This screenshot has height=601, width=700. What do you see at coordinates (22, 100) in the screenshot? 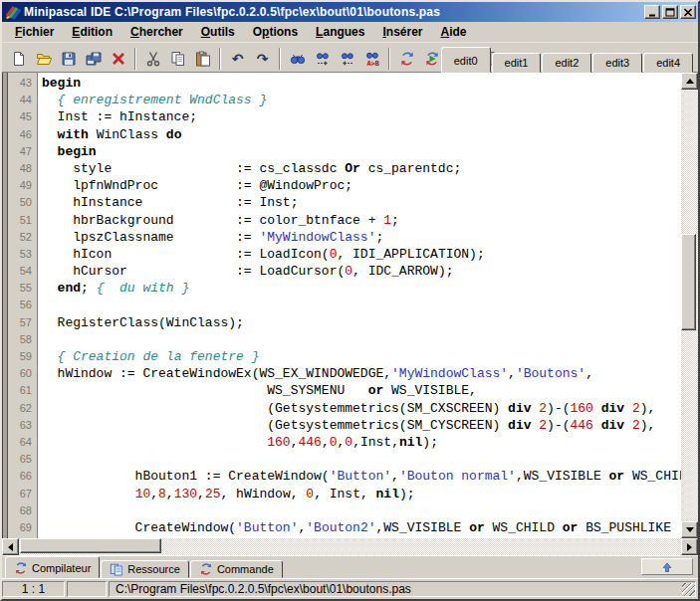
I see `line-number: 44` at bounding box center [22, 100].